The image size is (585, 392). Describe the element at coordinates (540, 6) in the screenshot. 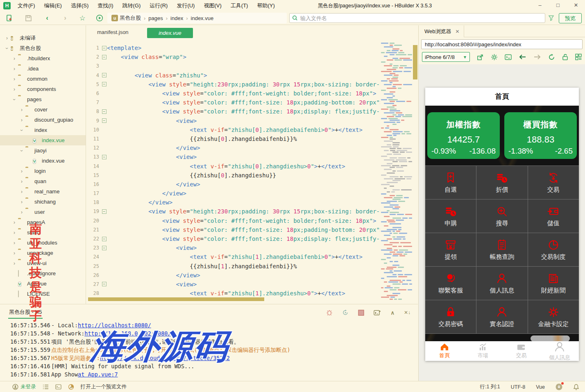

I see `minimize-button: –` at that location.